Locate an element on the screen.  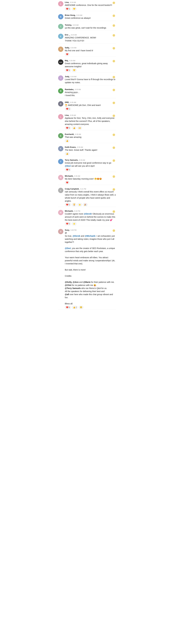
message-row: E Everhardt, 8:38 AM That was amazing 👍 … is located at coordinates (87, 138).